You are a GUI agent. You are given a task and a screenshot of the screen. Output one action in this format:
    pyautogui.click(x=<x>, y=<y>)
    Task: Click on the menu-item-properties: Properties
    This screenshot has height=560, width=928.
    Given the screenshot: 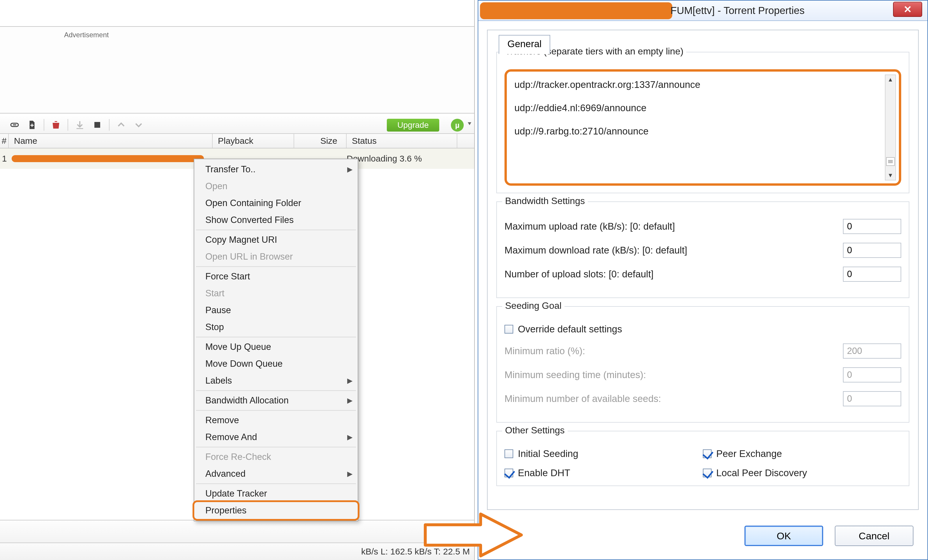 What is the action you would take?
    pyautogui.click(x=276, y=510)
    